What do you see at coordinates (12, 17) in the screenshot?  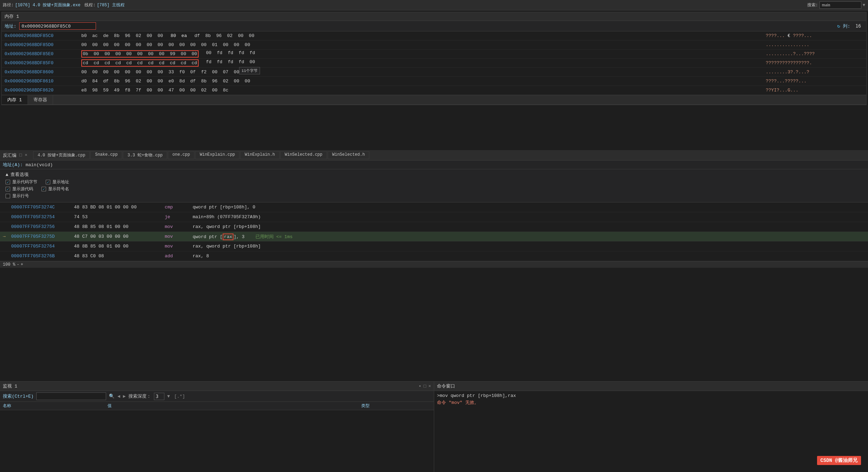 I see `memory-title: 内存 1` at bounding box center [12, 17].